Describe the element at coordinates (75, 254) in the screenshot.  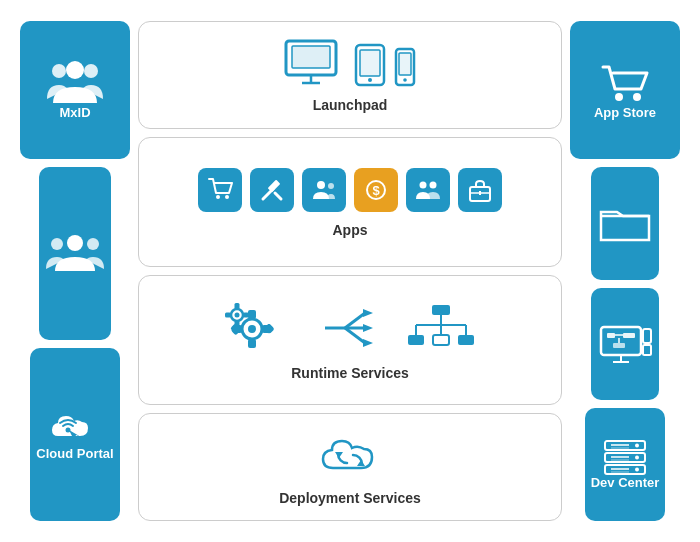
I see `group-icon` at that location.